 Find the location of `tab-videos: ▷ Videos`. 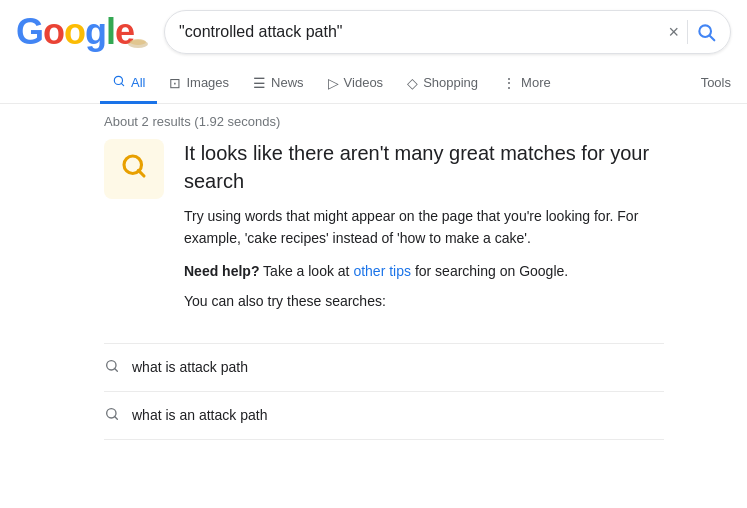

tab-videos: ▷ Videos is located at coordinates (356, 84).